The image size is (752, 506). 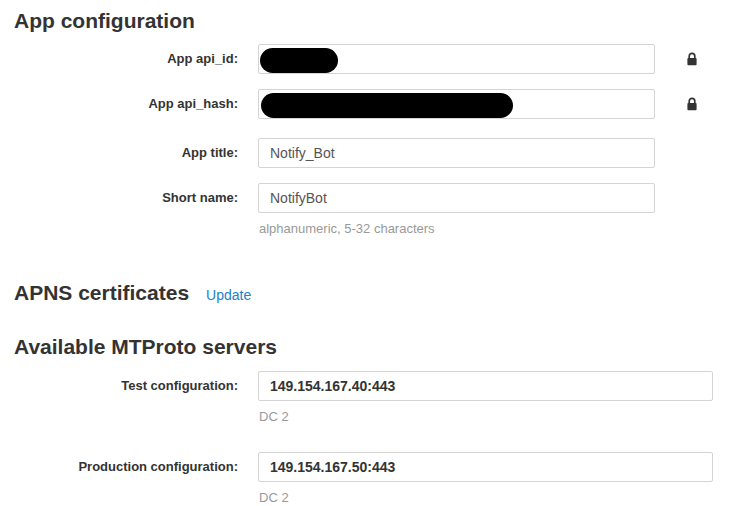 I want to click on form-row-production-configuration: Production configuration: DC 2, so click(x=376, y=478).